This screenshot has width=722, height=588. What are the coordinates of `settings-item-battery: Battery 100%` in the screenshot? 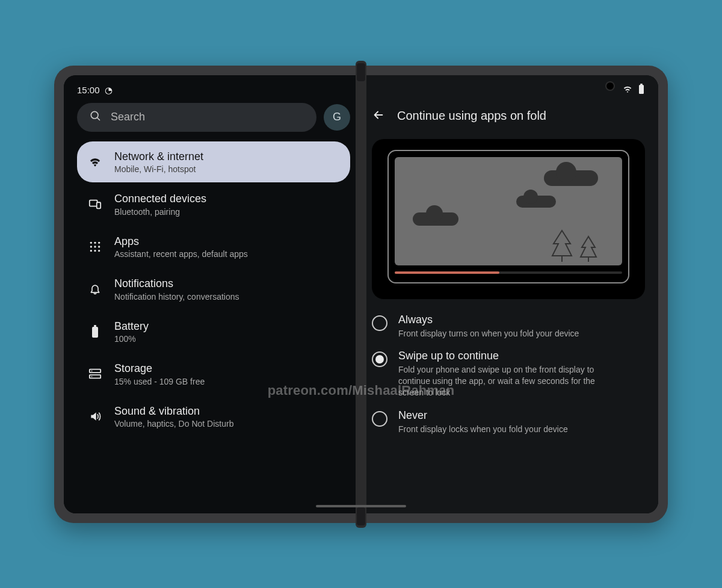 It's located at (214, 332).